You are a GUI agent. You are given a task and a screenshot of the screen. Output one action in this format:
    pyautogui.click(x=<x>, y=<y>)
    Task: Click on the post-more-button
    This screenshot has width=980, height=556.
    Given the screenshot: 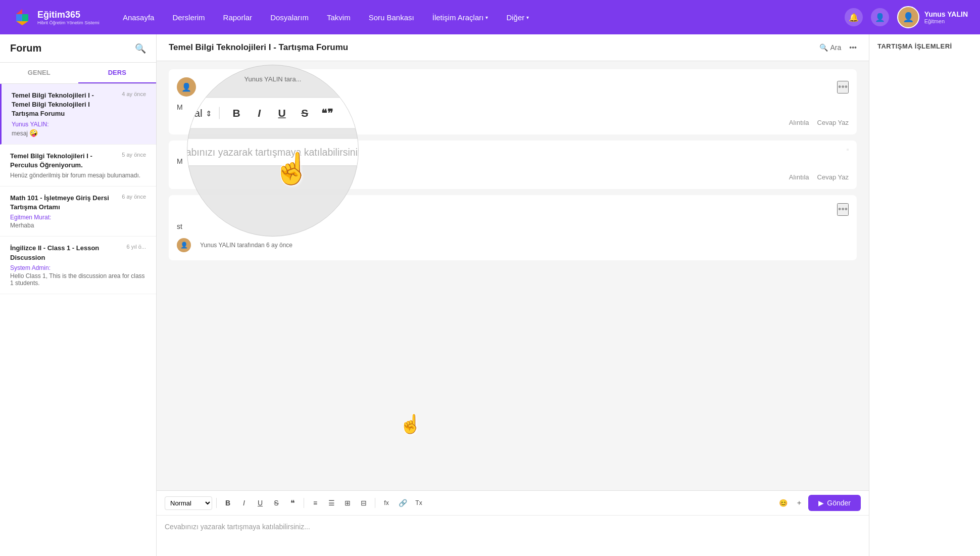 What is the action you would take?
    pyautogui.click(x=848, y=150)
    